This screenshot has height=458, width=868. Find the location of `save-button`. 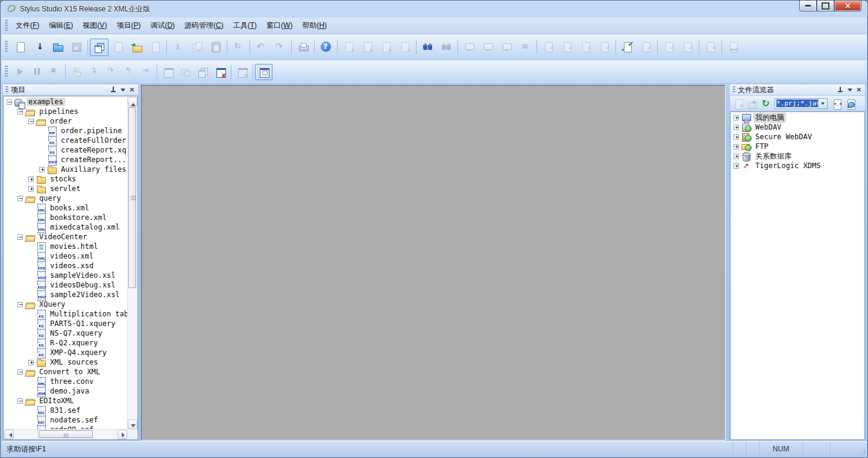

save-button is located at coordinates (76, 47).